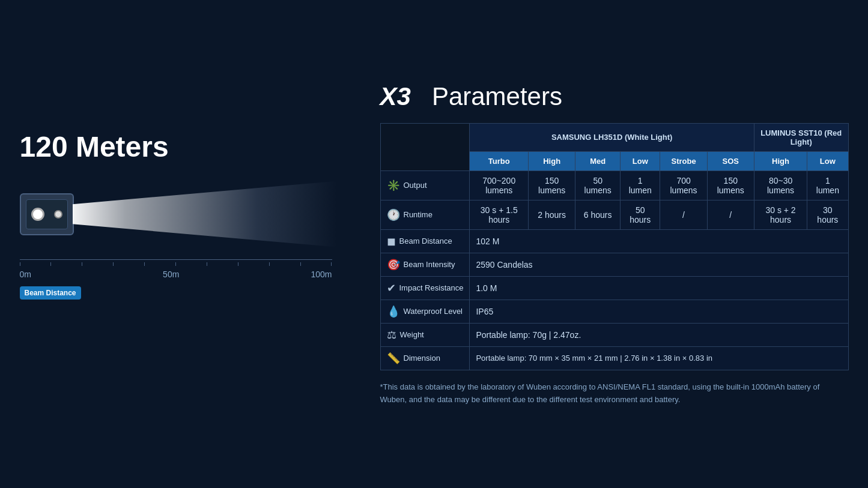  I want to click on waterproof-icon-cell: 💧 Waterproof Level, so click(425, 311).